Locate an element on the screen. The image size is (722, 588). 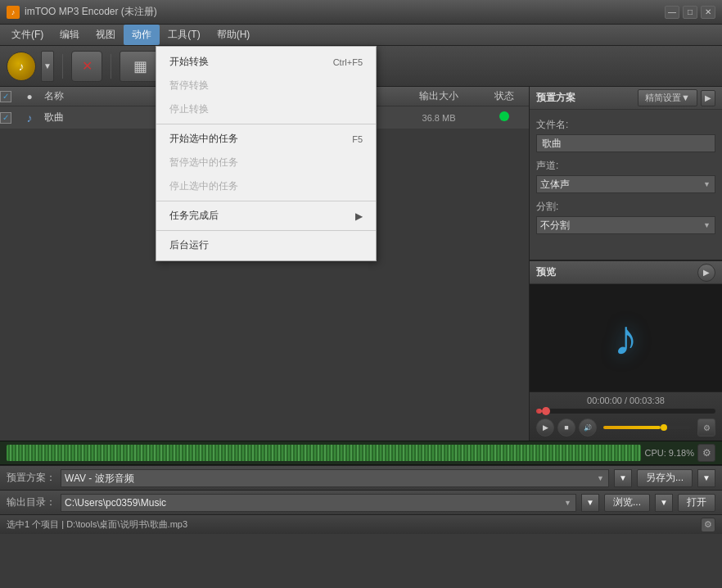
preview-expand-button: ▶ is located at coordinates (706, 273).